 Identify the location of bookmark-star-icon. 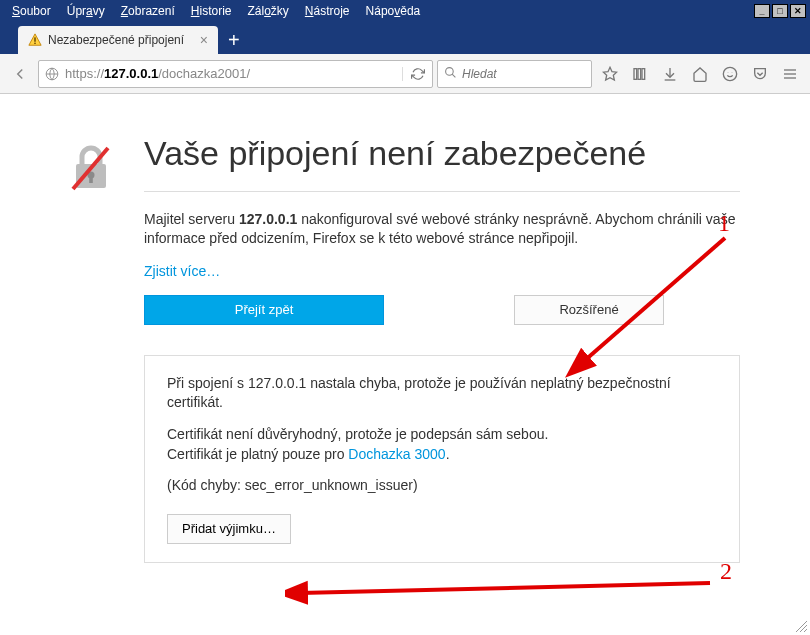
(610, 74).